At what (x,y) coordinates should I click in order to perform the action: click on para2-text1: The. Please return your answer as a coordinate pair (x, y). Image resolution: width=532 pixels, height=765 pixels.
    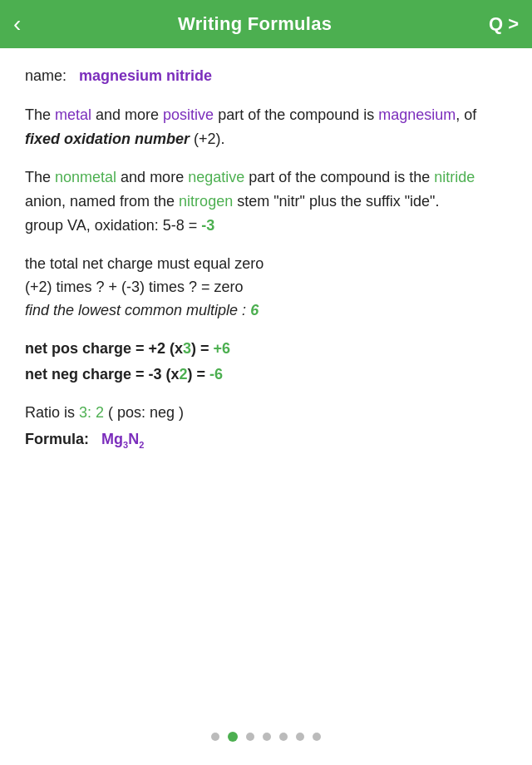
    Looking at the image, I should click on (40, 177).